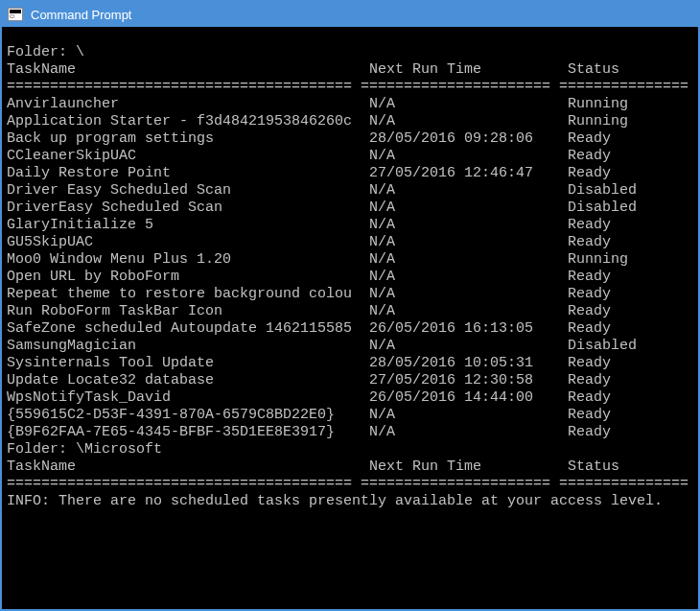  I want to click on task-row: Moo0 Window Menu Plus 1.20 N/A Running, so click(350, 260).